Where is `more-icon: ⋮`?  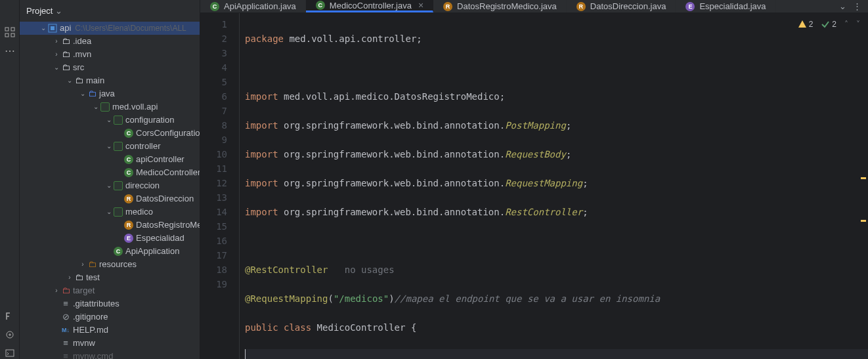
more-icon: ⋮ is located at coordinates (857, 7).